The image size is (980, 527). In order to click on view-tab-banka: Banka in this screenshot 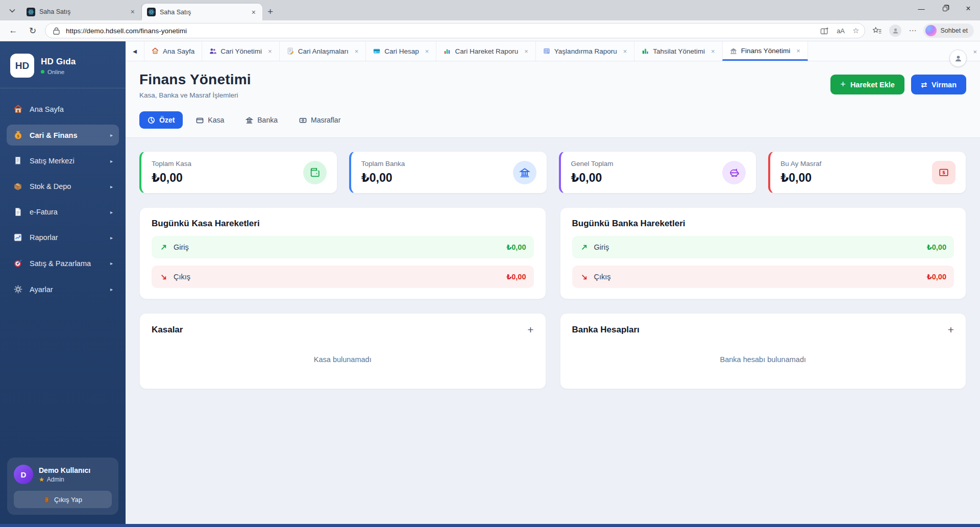, I will do `click(261, 120)`.